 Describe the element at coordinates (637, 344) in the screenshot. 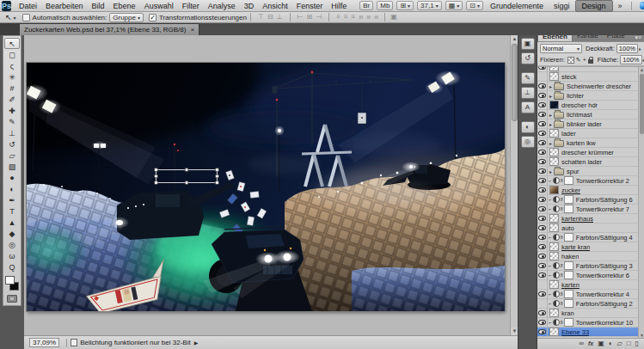

I see `delete-layer-icon: ▯` at that location.